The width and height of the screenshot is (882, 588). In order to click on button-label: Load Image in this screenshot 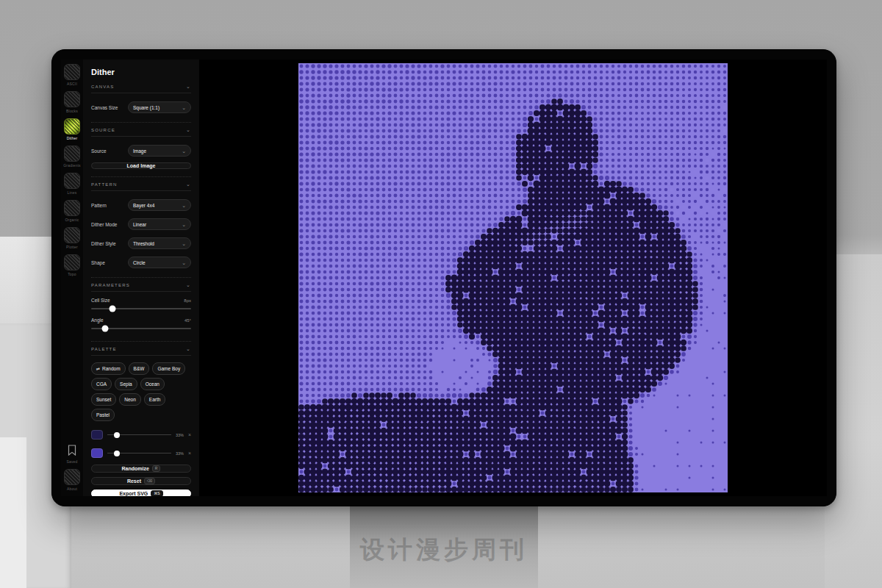, I will do `click(141, 166)`.